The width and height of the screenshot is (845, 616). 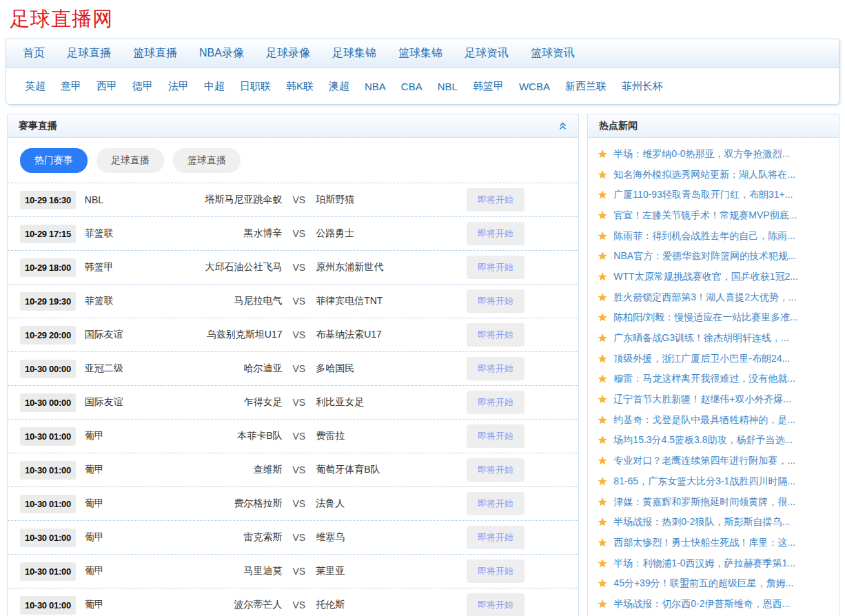 What do you see at coordinates (293, 234) in the screenshot?
I see `match-row: 10-29 17:15 菲篮联 黑水博辛 VS 公路勇士 即将开始` at bounding box center [293, 234].